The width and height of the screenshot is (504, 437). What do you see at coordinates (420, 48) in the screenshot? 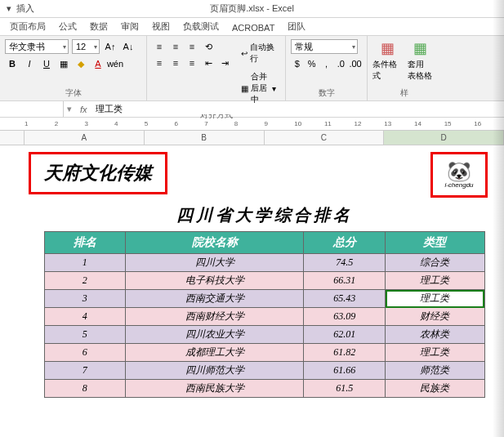
I see `table-format-icon: ▦` at bounding box center [420, 48].